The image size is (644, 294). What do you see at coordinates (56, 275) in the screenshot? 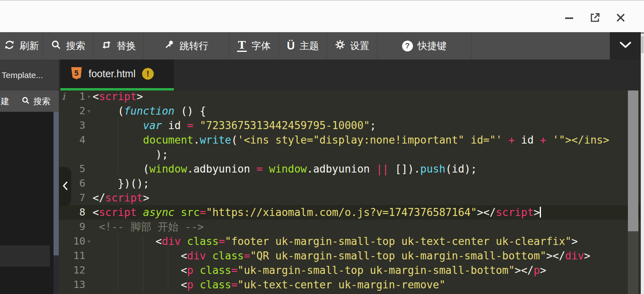
I see `sidebar-scrollbar-track` at bounding box center [56, 275].